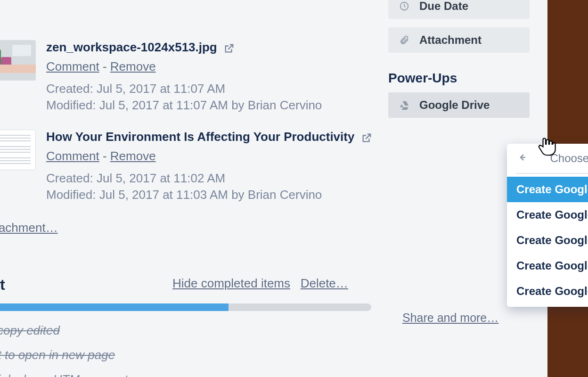 The height and width of the screenshot is (377, 588). Describe the element at coordinates (184, 89) in the screenshot. I see `attachment-created: Created: Jul 5, 2017 at 11:07 AM` at that location.